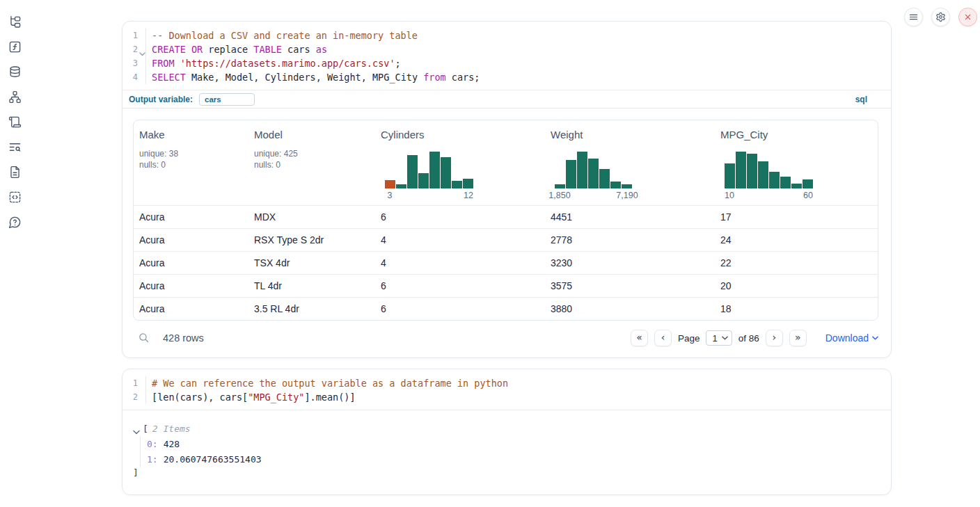 Image resolution: width=980 pixels, height=507 pixels. What do you see at coordinates (630, 309) in the screenshot?
I see `table-cell: 3880` at bounding box center [630, 309].